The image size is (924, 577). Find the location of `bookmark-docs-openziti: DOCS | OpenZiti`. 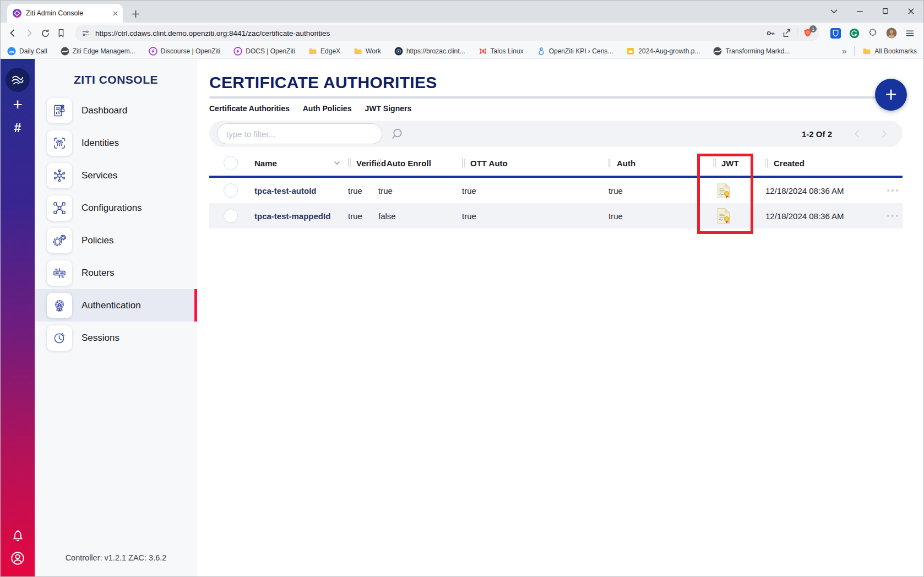

bookmark-docs-openziti: DOCS | OpenZiti is located at coordinates (264, 51).